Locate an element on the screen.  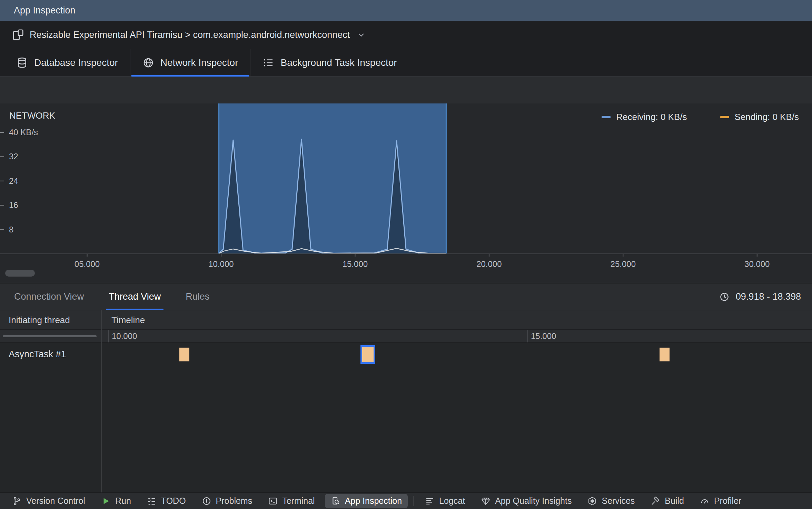
run-icon is located at coordinates (106, 501).